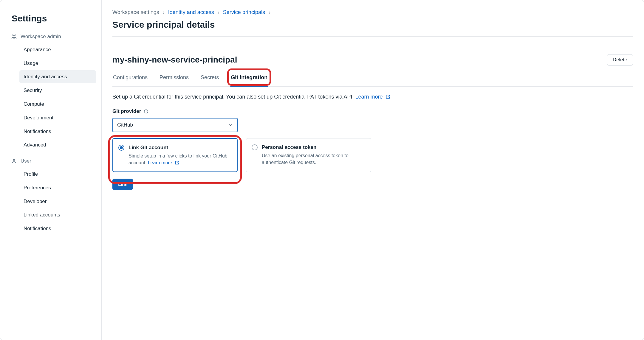 Image resolution: width=644 pixels, height=340 pixels. Describe the element at coordinates (309, 155) in the screenshot. I see `option-personal-access-token: Personal access token Use an existing pe…` at that location.